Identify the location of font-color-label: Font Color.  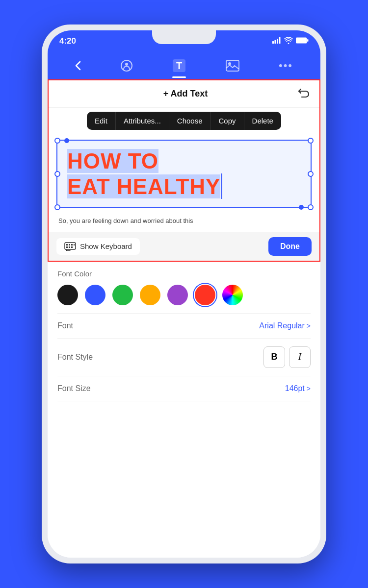
(184, 273).